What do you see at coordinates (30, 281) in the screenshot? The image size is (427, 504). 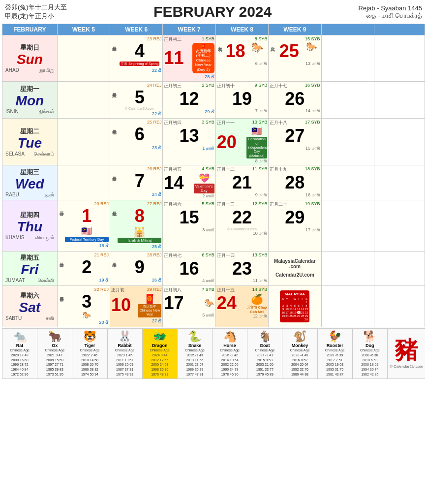 I see `friday-malay-tamil: JUMAAT வெள்ளி` at bounding box center [30, 281].